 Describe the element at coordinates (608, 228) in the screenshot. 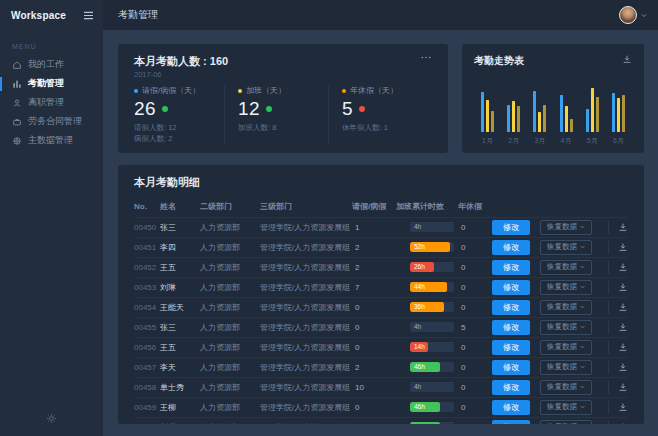

I see `action-divider` at that location.